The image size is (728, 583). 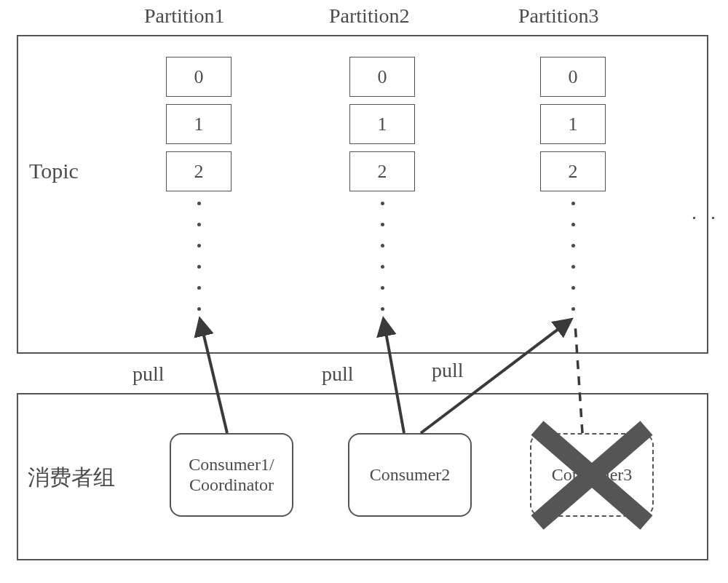 What do you see at coordinates (232, 475) in the screenshot?
I see `consumer1-box: Consumer1/ Coordinator` at bounding box center [232, 475].